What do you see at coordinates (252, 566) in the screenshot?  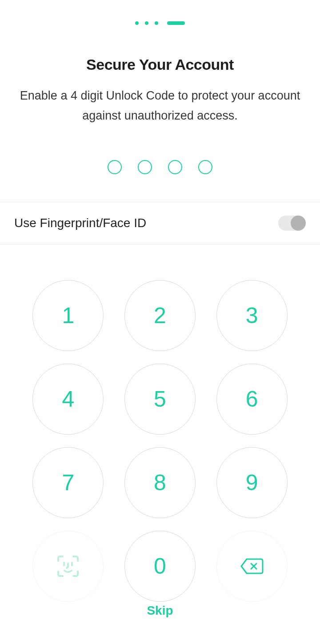 I see `backspace-icon` at bounding box center [252, 566].